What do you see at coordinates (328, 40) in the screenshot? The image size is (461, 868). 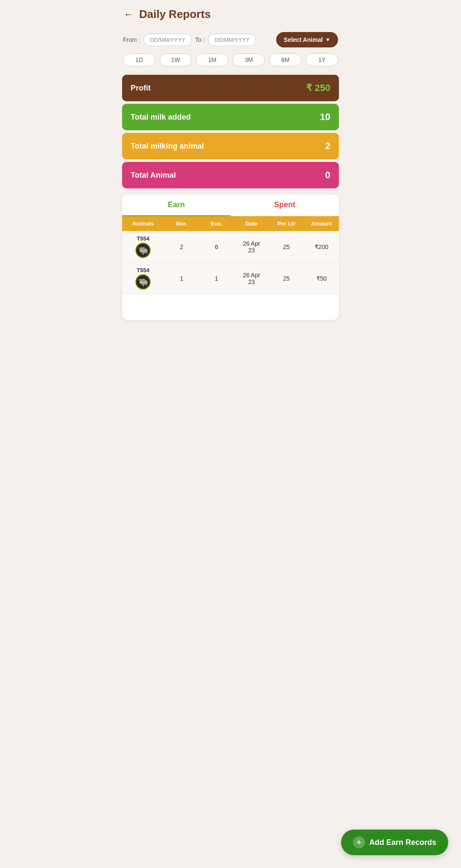 I see `chevron-down-icon: ▼` at bounding box center [328, 40].